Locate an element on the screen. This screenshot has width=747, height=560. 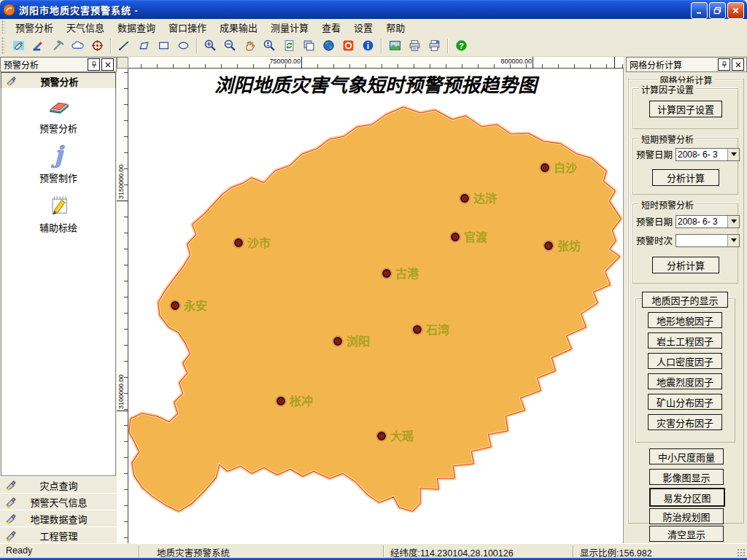
display-button-防治规划图: 防治规划图 is located at coordinates (686, 516).